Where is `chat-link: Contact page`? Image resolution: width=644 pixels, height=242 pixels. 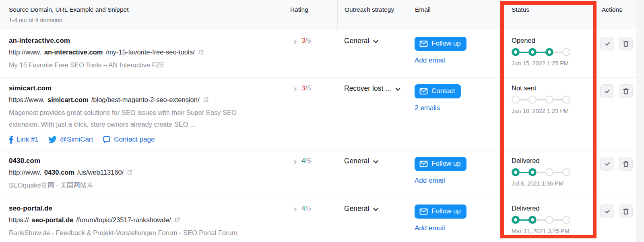 chat-link: Contact page is located at coordinates (129, 140).